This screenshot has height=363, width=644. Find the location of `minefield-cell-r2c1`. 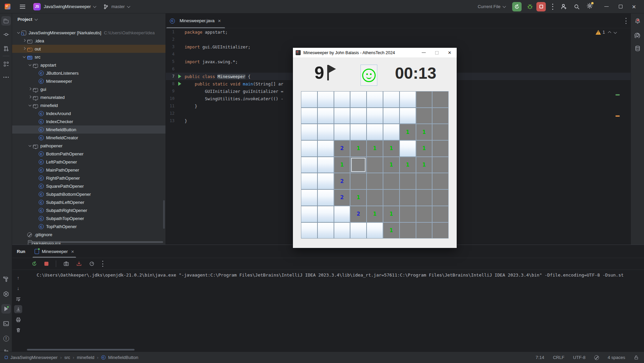

minefield-cell-r2c1 is located at coordinates (309, 116).